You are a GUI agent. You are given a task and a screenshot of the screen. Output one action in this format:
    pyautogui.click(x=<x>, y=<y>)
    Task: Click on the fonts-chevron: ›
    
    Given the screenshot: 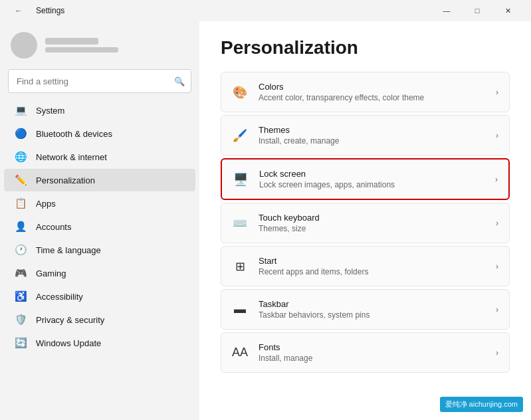 What is the action you would take?
    pyautogui.click(x=497, y=353)
    